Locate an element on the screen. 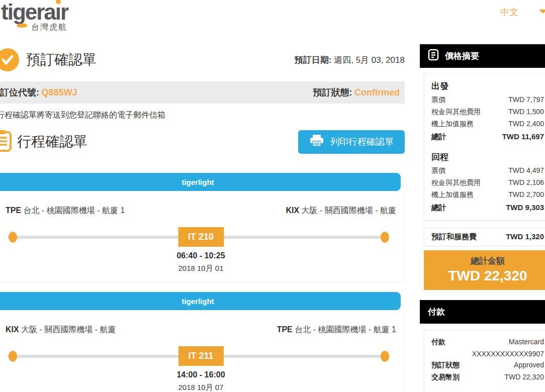  price-row-value: TWD 2,106 is located at coordinates (526, 183).